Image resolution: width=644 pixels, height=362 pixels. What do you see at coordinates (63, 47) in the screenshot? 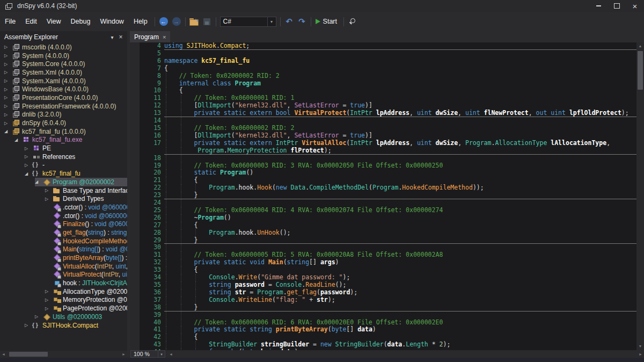
I see `tree-item: ▷mscorlib (4.0.0.0)` at bounding box center [63, 47].